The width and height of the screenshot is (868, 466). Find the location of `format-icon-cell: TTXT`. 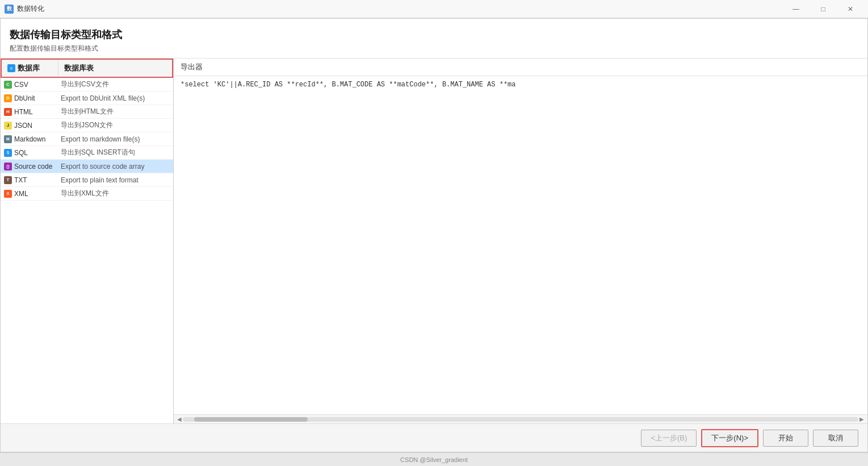

format-icon-cell: TTXT is located at coordinates (29, 180).